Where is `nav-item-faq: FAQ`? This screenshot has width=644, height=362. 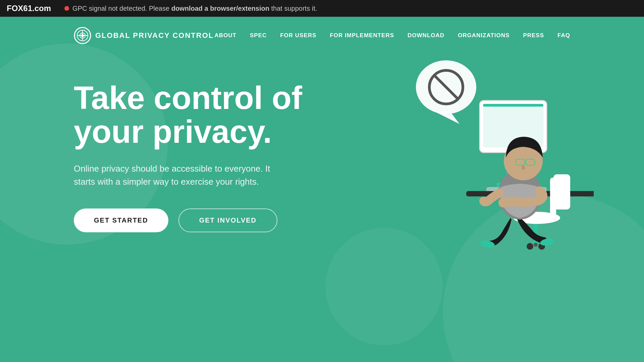 nav-item-faq: FAQ is located at coordinates (564, 36).